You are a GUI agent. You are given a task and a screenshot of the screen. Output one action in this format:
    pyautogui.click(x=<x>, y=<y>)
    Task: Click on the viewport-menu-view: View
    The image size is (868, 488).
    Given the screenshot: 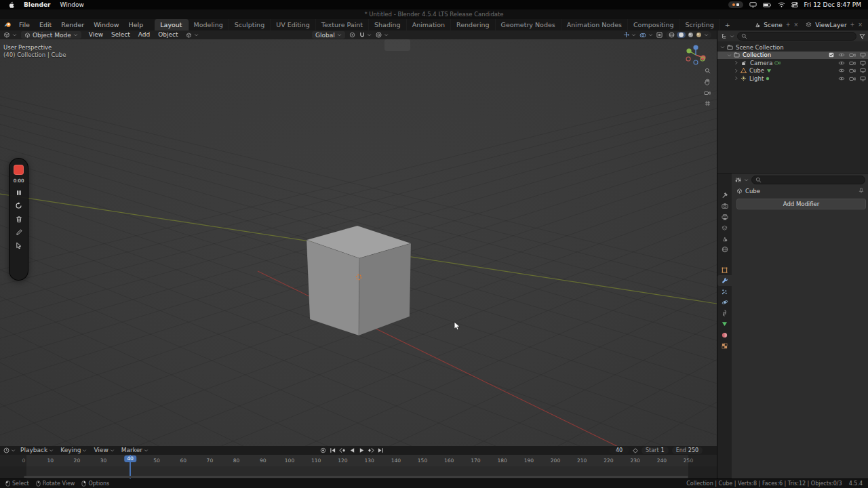 What is the action you would take?
    pyautogui.click(x=96, y=35)
    